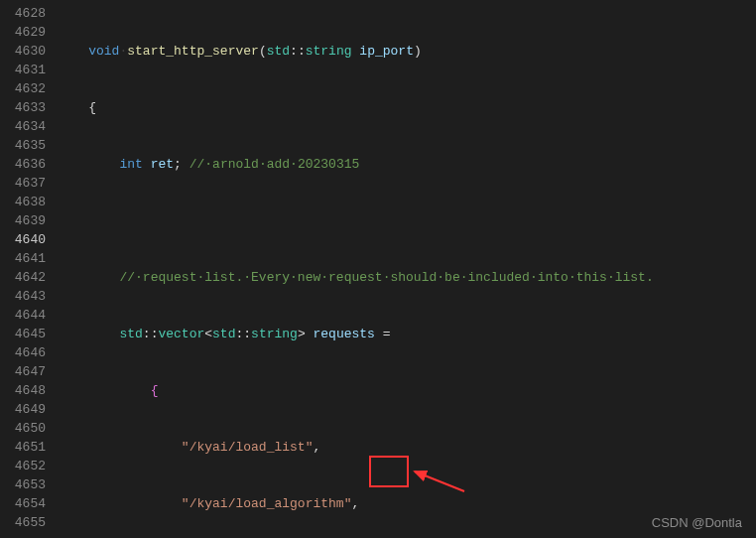 This screenshot has width=756, height=538. What do you see at coordinates (696, 522) in the screenshot?
I see `watermark: CSDN @Dontla` at bounding box center [696, 522].